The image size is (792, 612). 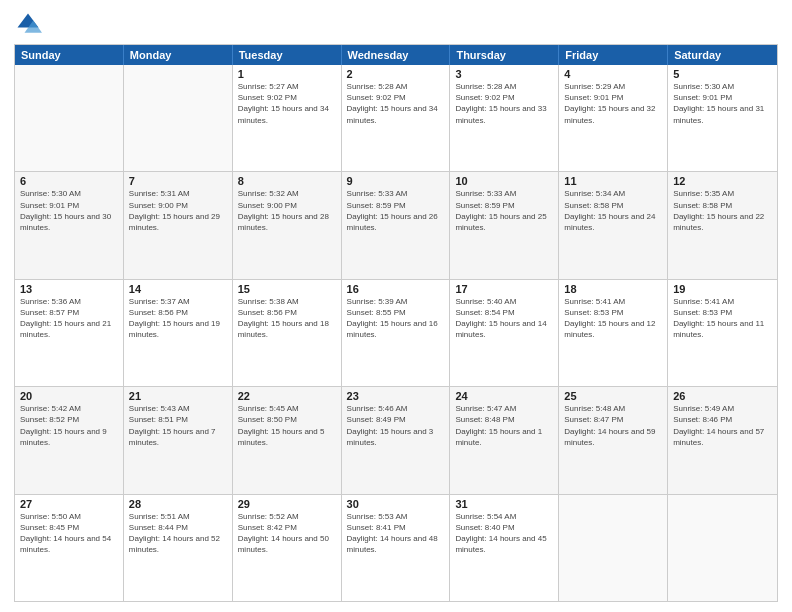 What do you see at coordinates (614, 55) in the screenshot?
I see `weekday-header-friday: Friday` at bounding box center [614, 55].